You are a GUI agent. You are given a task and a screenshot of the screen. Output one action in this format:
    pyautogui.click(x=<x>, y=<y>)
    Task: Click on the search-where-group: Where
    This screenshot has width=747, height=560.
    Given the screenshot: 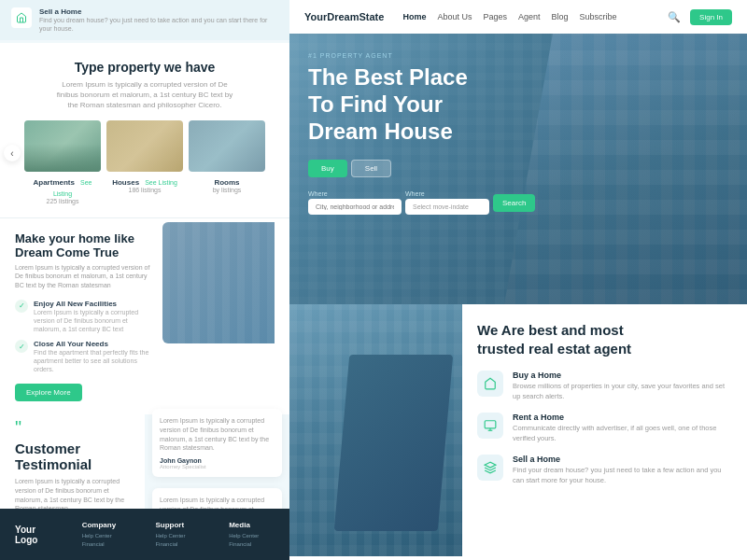 What is the action you would take?
    pyautogui.click(x=355, y=203)
    